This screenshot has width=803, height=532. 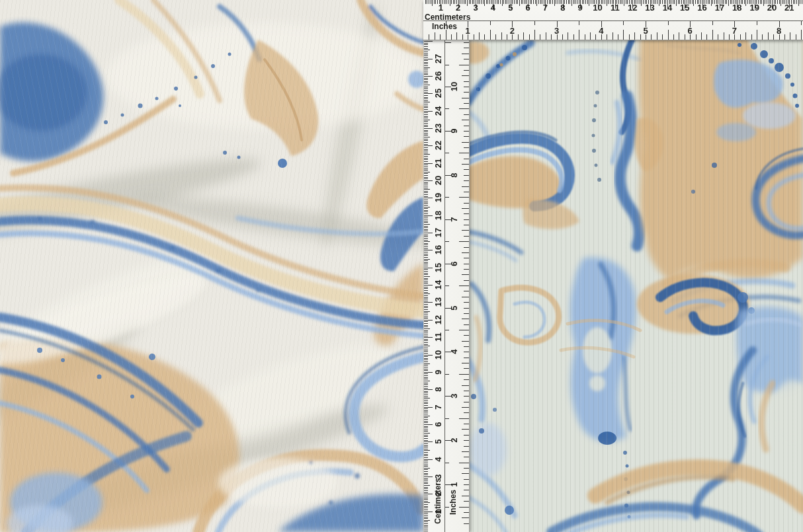 I want to click on cm-number: 2, so click(x=439, y=494).